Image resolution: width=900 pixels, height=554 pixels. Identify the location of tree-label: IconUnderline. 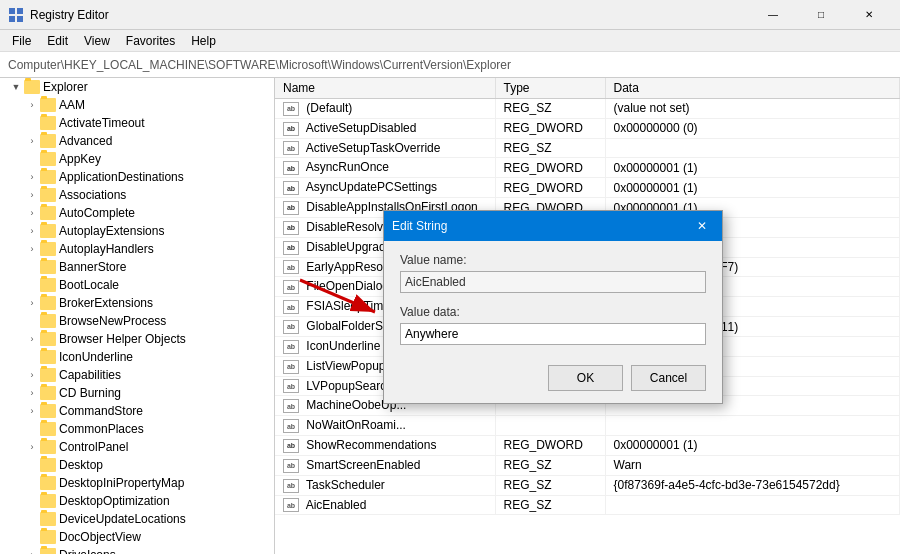
(96, 357).